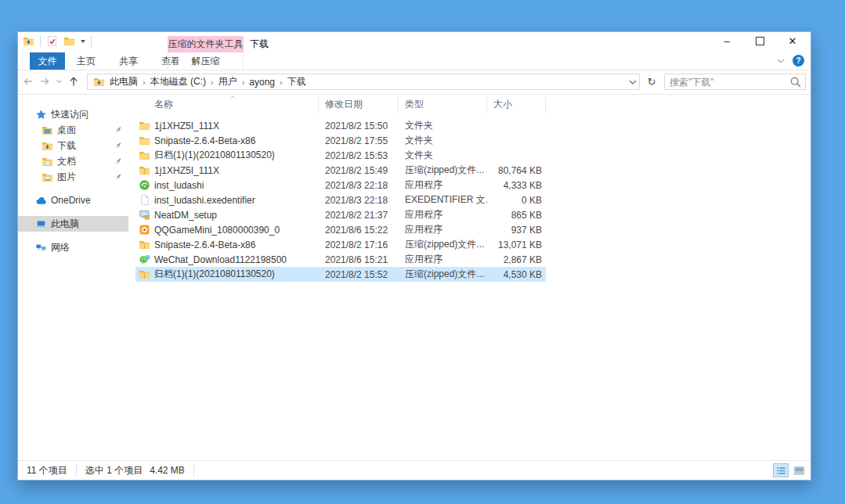 This screenshot has height=504, width=845. I want to click on star-icon, so click(41, 114).